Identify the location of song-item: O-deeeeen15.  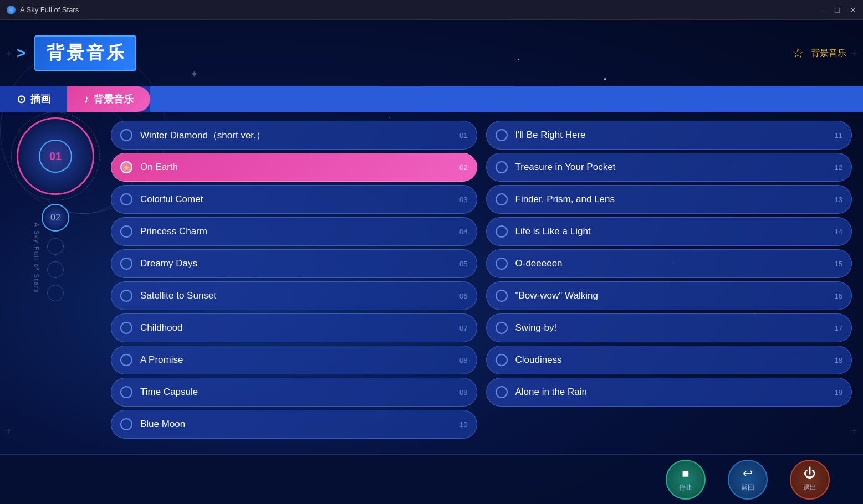
(670, 264).